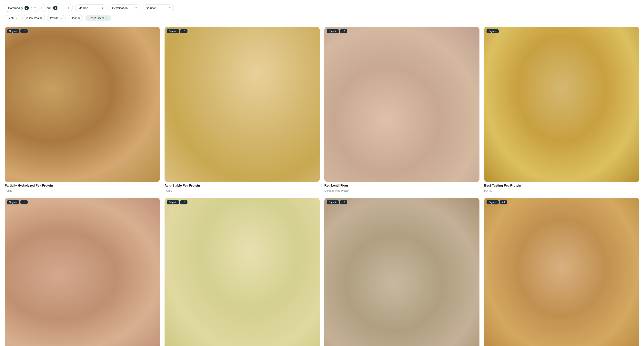 This screenshot has height=346, width=644. What do you see at coordinates (56, 8) in the screenshot?
I see `form-badge: 2` at bounding box center [56, 8].